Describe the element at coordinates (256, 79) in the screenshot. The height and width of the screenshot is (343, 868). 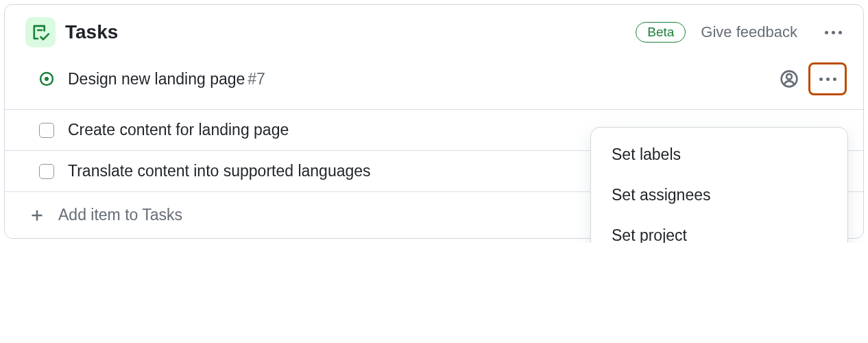
I see `issue-number: #7` at that location.